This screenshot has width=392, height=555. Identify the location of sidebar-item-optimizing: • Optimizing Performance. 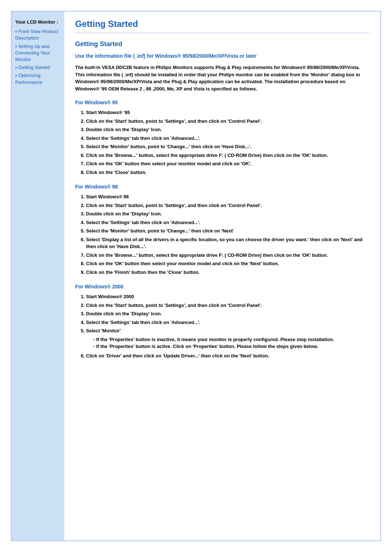
(38, 79).